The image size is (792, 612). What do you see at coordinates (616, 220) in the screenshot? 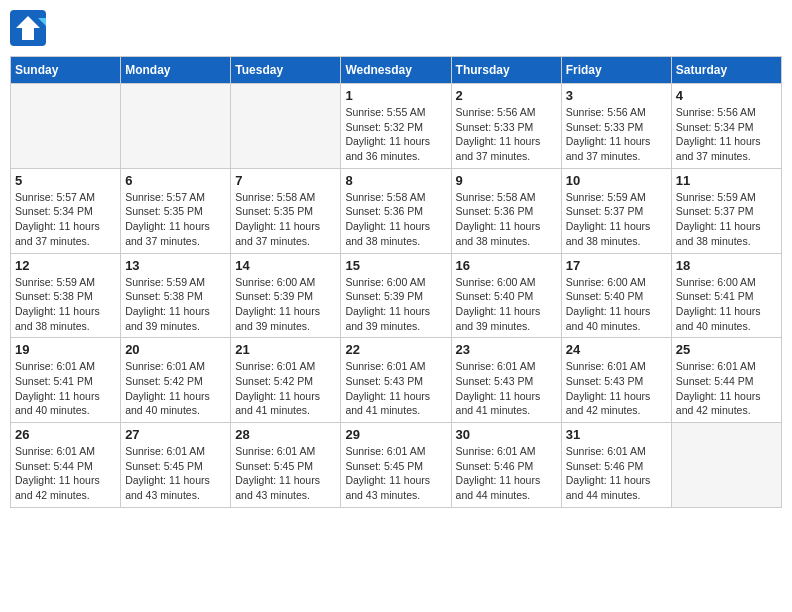
I see `cell-info: Sunrise: 5:59 AMSunset: 5:37 PMDaylight:…` at bounding box center [616, 220].